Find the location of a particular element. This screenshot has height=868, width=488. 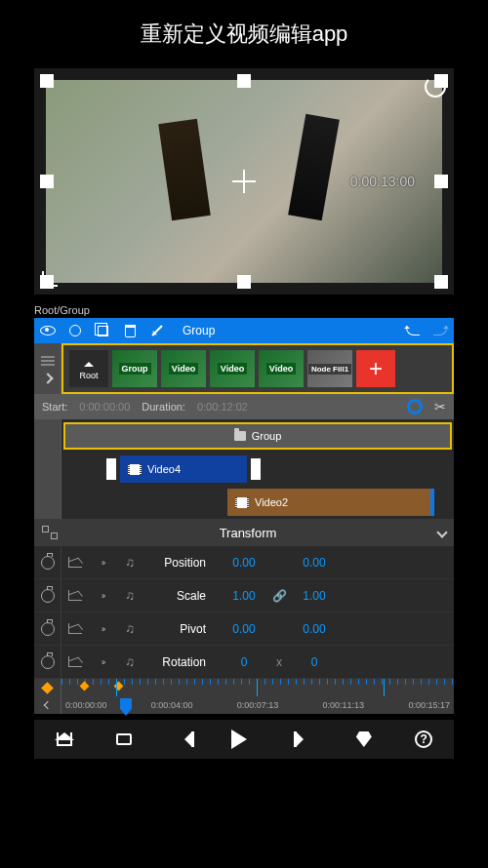

timeline-info-bar: Start: 0:00:00:00 Duration: 0:00:12:02 ✂ is located at coordinates (244, 407).